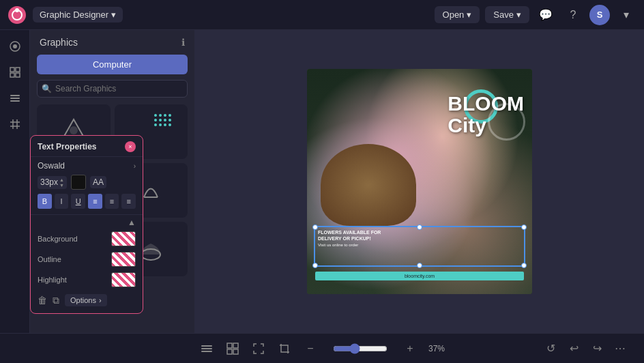 The image size is (644, 363). I want to click on tp-font-selector: Oswald ›, so click(87, 166).